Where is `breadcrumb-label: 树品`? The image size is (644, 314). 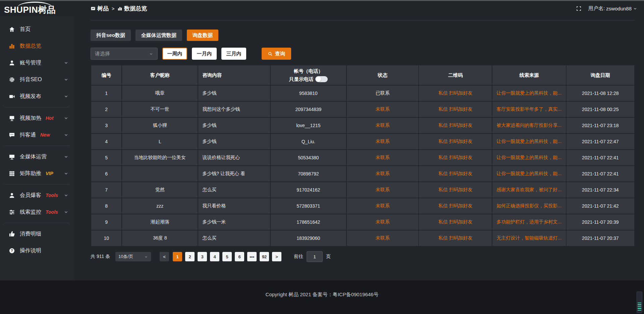 breadcrumb-label: 树品 is located at coordinates (103, 9).